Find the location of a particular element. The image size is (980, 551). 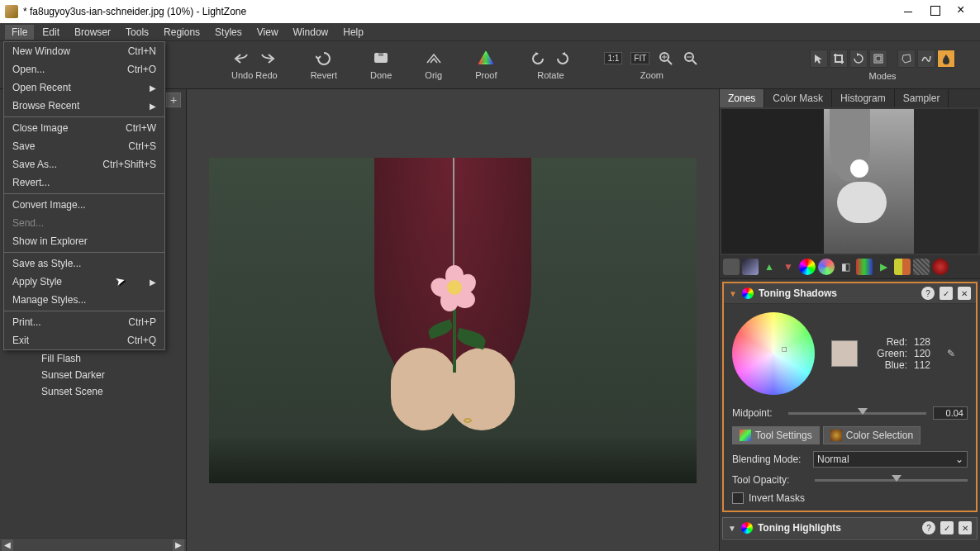

menu-save-as: Save As...Ctrl+Shift+S is located at coordinates (84, 164).